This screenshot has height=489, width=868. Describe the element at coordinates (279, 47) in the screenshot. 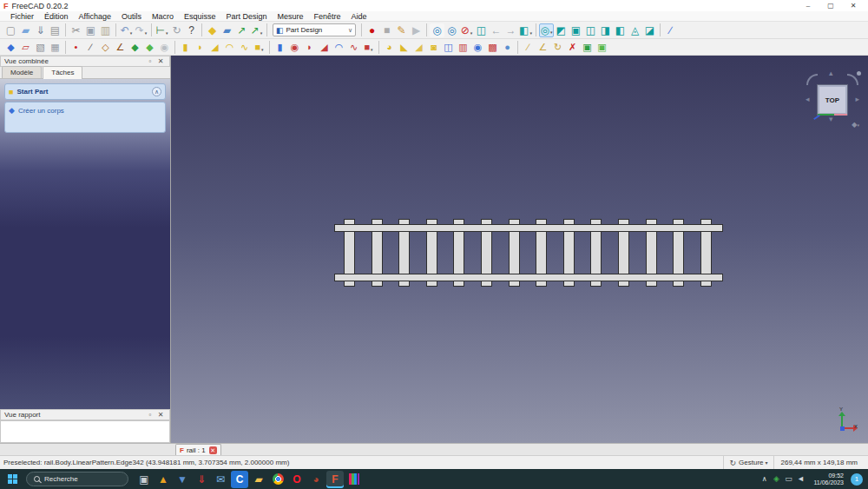

I see `pocket-icon: ▮` at that location.